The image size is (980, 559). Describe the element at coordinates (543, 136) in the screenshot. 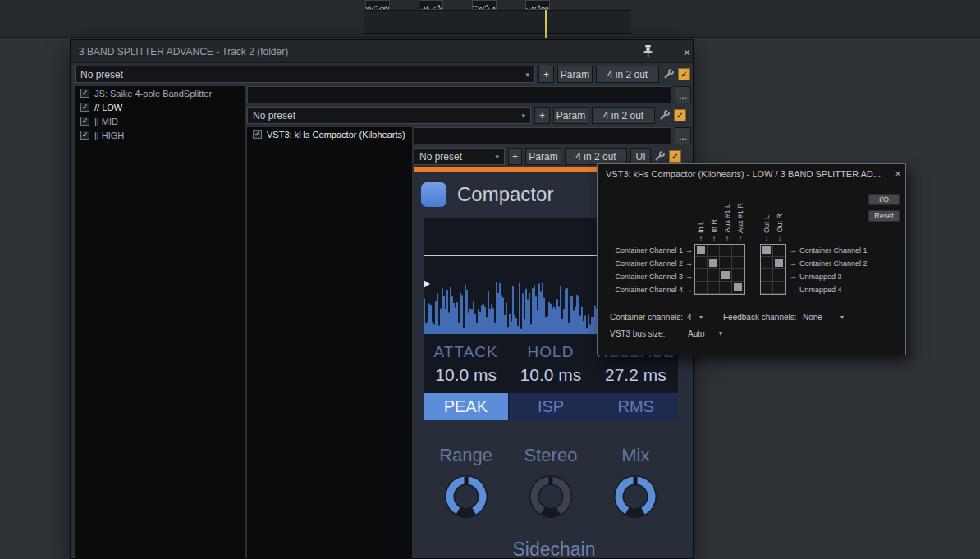

I see `fx-name-field` at that location.